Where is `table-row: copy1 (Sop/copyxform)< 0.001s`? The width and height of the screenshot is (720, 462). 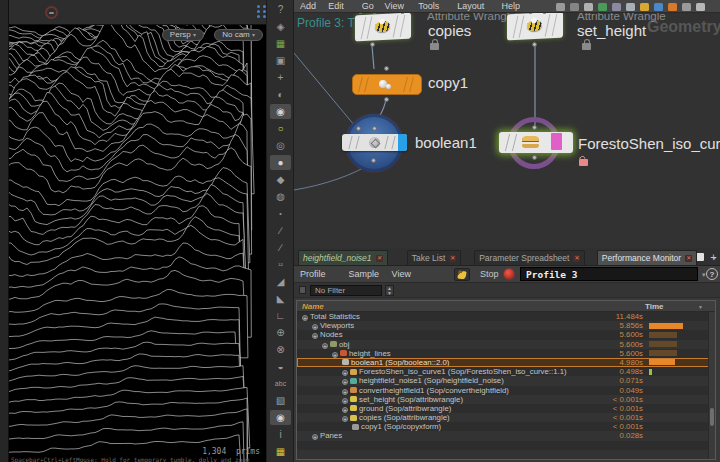
table-row: copy1 (Sop/copyxform)< 0.001s is located at coordinates (506, 426).